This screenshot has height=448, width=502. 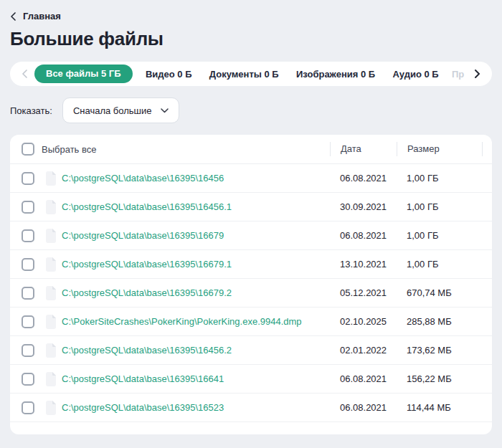 I want to click on file-size: 173,62 МБ, so click(x=439, y=350).